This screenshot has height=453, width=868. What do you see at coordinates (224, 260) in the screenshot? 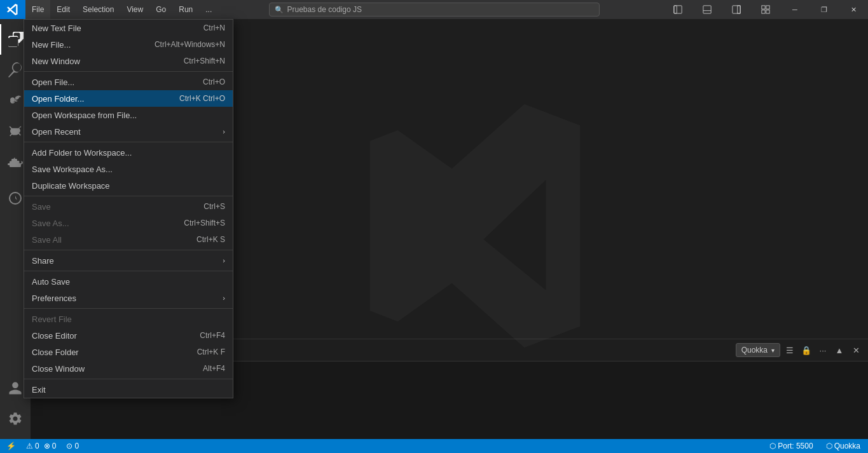
I see `submenu-arrow-icon: ›` at bounding box center [224, 260].